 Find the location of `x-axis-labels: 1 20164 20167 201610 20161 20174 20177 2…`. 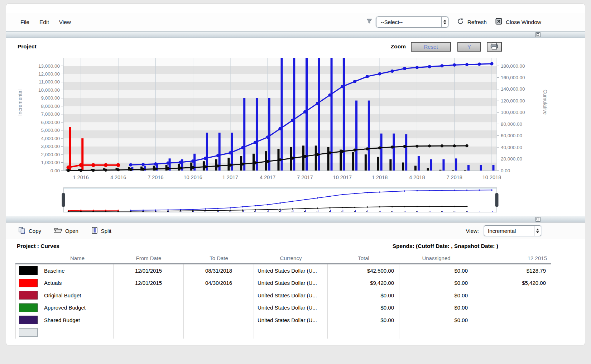

x-axis-labels: 1 20164 20167 201610 20161 20174 20177 2… is located at coordinates (287, 177).